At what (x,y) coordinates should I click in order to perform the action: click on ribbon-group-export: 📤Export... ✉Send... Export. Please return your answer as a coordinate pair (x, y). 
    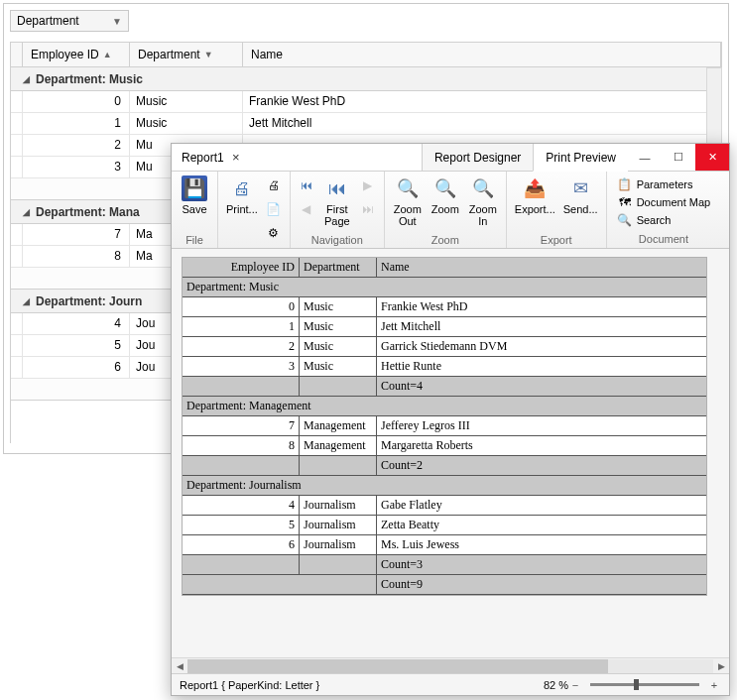
    Looking at the image, I should click on (557, 210).